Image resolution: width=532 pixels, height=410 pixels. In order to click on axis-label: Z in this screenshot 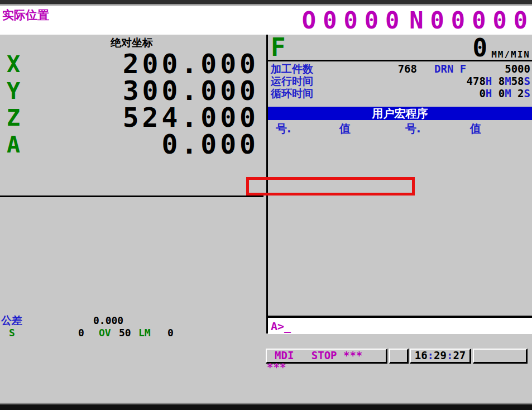, I will do `click(13, 118)`.